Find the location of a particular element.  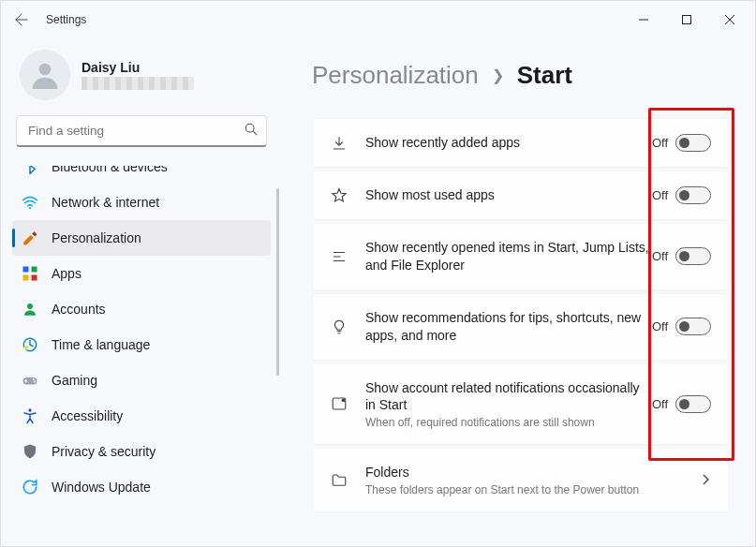

sidebar-item-bluetooth: Bluetooth & devices is located at coordinates (141, 175).